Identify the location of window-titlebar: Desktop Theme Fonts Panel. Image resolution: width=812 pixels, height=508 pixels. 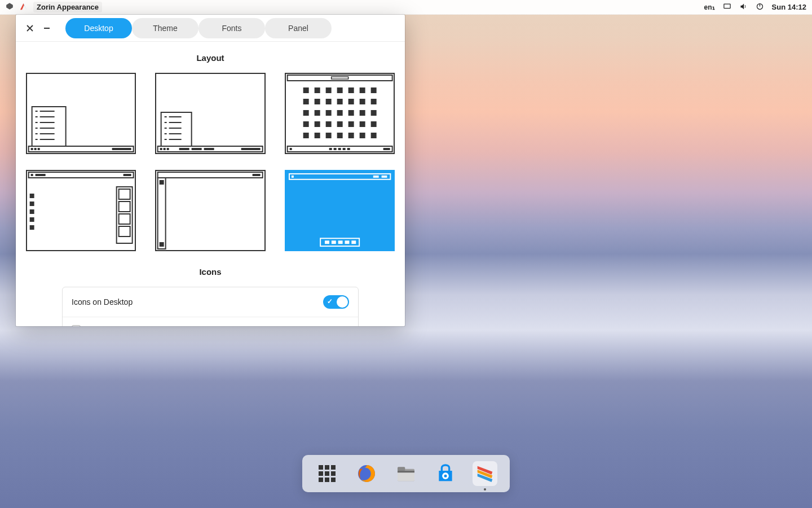
(210, 28).